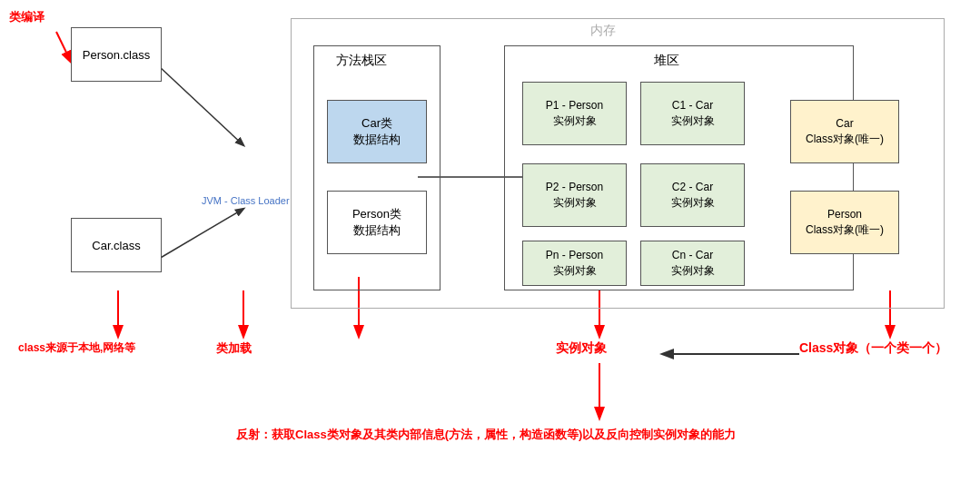 The width and height of the screenshot is (980, 492). What do you see at coordinates (574, 263) in the screenshot?
I see `pn-person-box: Pn - Person 实例对象` at bounding box center [574, 263].